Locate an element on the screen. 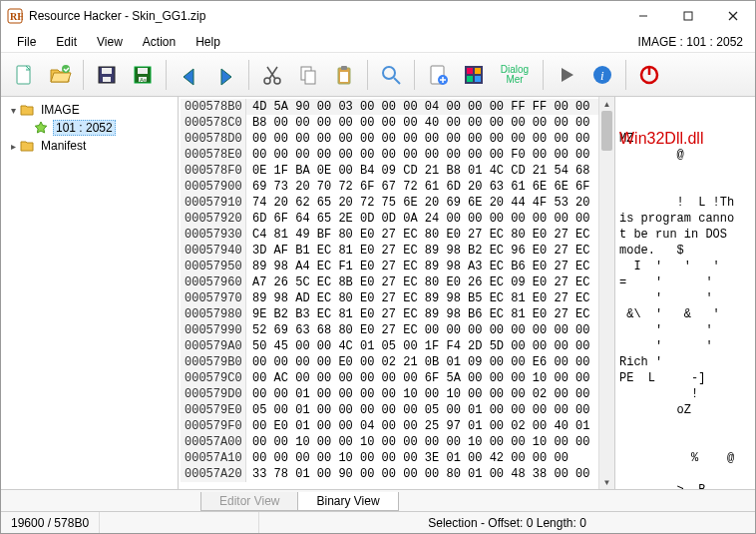 The image size is (756, 534). tree-node-image: ▾ IMAGE is located at coordinates (90, 110).